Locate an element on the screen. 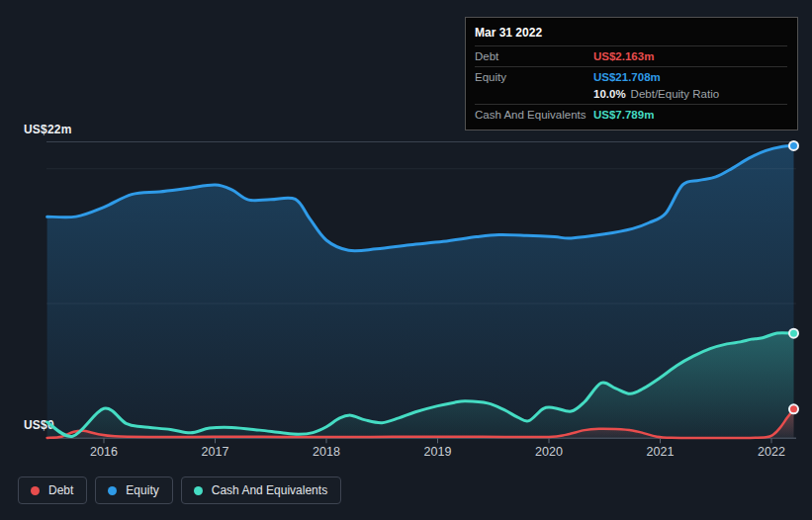  debt-end-dot is located at coordinates (793, 409).